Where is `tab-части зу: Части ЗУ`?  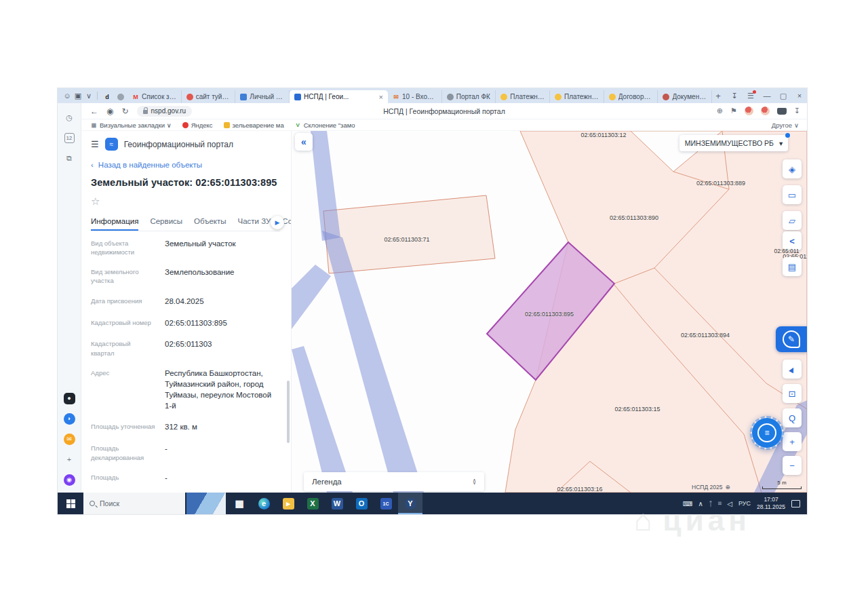 tab-части зу: Части ЗУ is located at coordinates (255, 221).